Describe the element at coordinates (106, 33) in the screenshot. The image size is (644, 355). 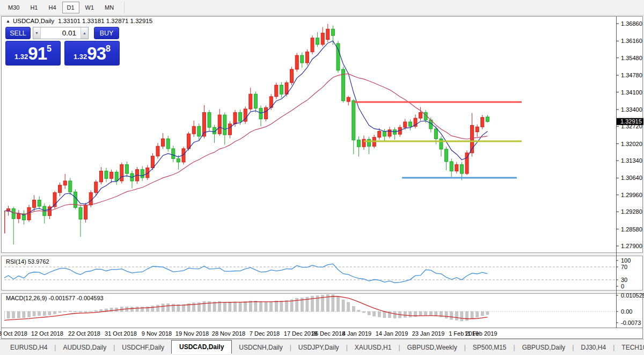
I see `buy-button: BUY` at that location.